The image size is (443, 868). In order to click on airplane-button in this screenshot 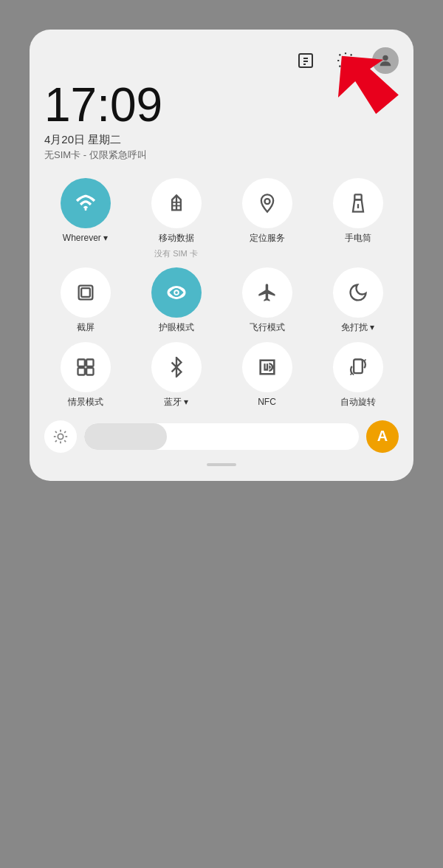, I will do `click(267, 293)`.